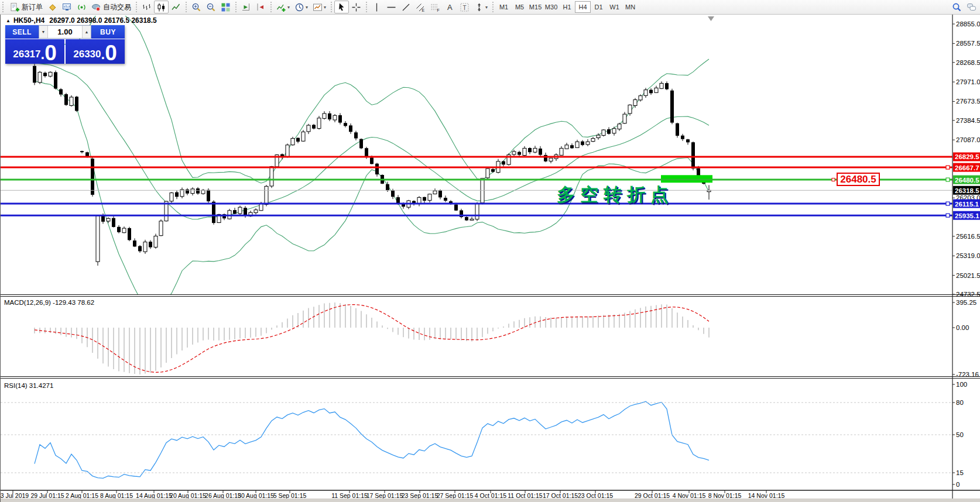  Describe the element at coordinates (211, 7) in the screenshot. I see `zoom-out-icon` at that location.